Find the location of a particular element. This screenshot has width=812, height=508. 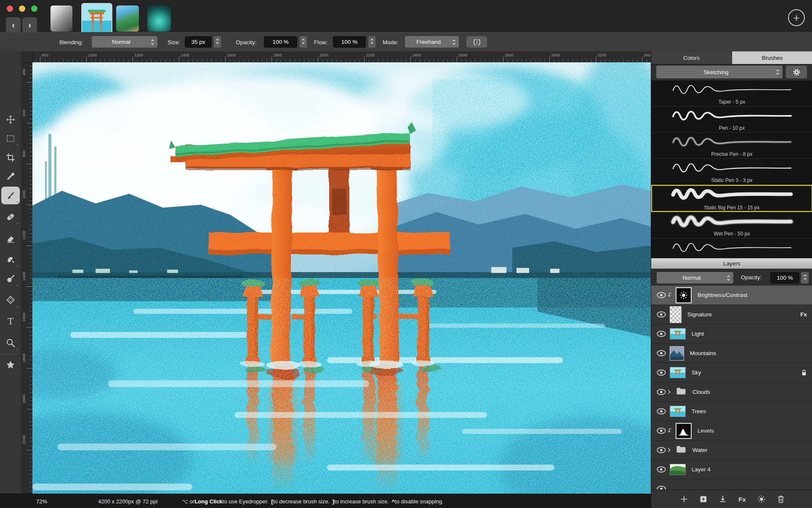

layer-name: Sky is located at coordinates (696, 372).